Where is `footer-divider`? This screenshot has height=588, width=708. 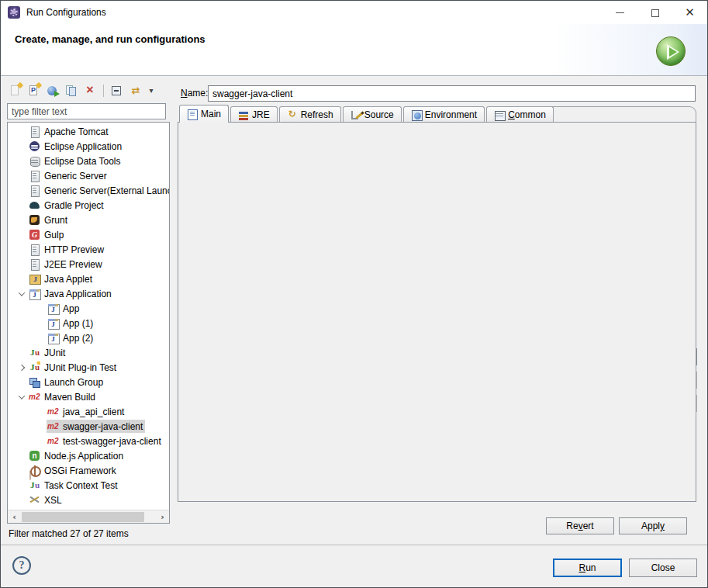 footer-divider is located at coordinates (354, 545).